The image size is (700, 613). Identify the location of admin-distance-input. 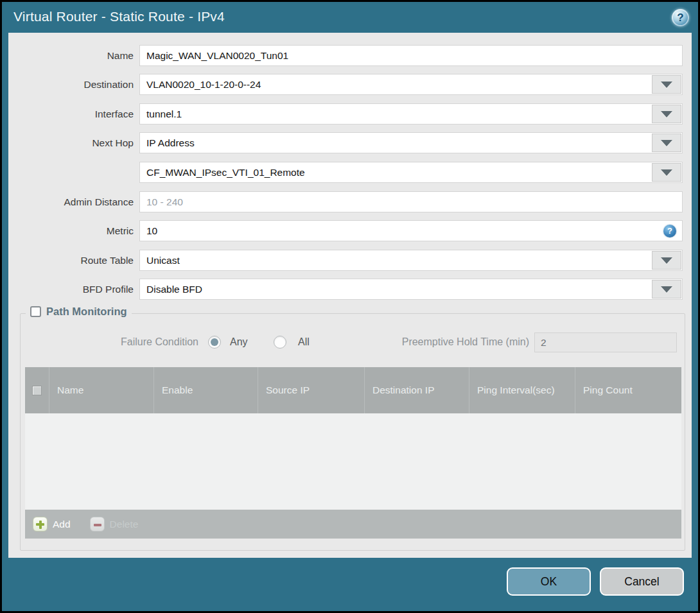
(411, 202).